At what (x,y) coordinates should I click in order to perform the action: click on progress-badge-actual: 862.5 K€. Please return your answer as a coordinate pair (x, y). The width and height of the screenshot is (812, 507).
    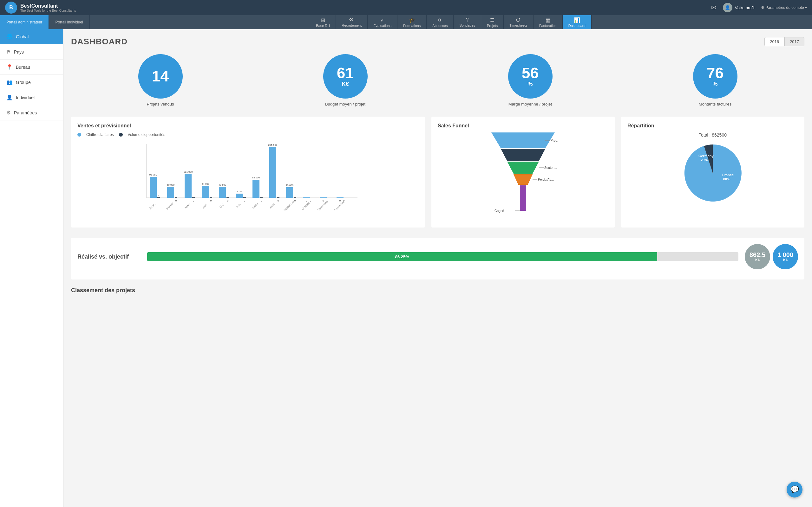
    Looking at the image, I should click on (758, 257).